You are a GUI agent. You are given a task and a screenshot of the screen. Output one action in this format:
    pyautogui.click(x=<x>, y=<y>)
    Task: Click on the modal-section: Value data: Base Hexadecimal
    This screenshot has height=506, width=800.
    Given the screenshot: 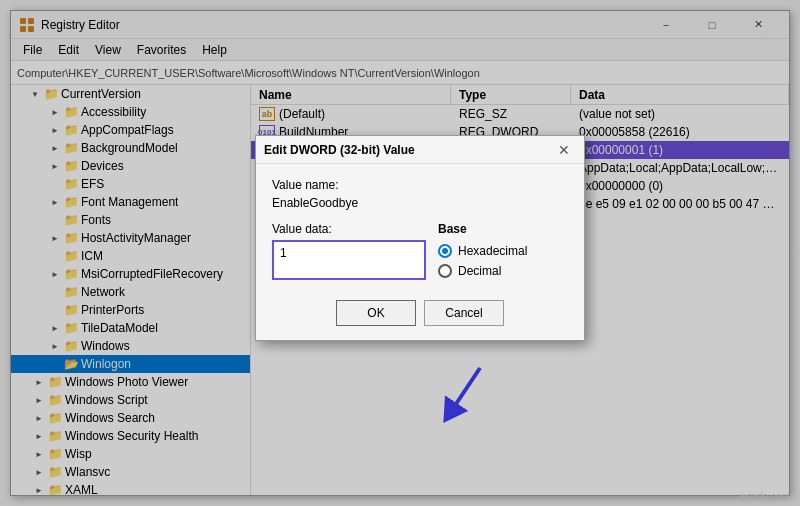 What is the action you would take?
    pyautogui.click(x=420, y=251)
    